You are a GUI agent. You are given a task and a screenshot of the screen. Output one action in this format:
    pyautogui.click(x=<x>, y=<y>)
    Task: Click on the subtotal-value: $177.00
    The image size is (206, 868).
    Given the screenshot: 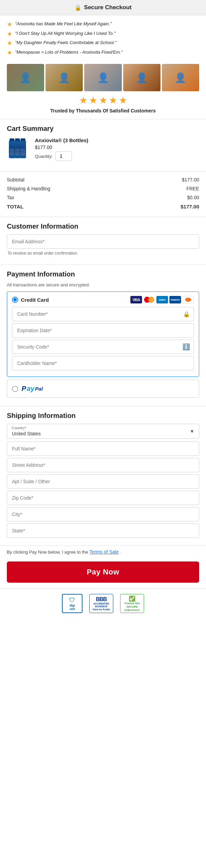 What is the action you would take?
    pyautogui.click(x=190, y=180)
    